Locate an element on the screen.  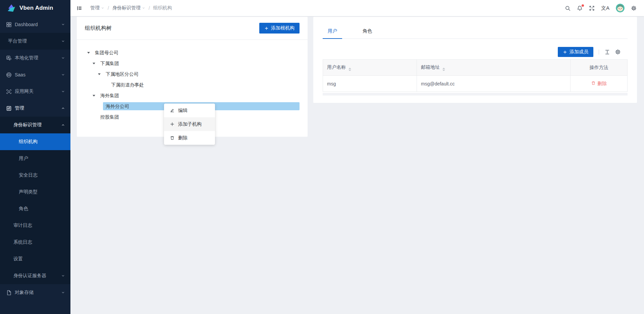
delete-action: 删除 is located at coordinates (599, 84).